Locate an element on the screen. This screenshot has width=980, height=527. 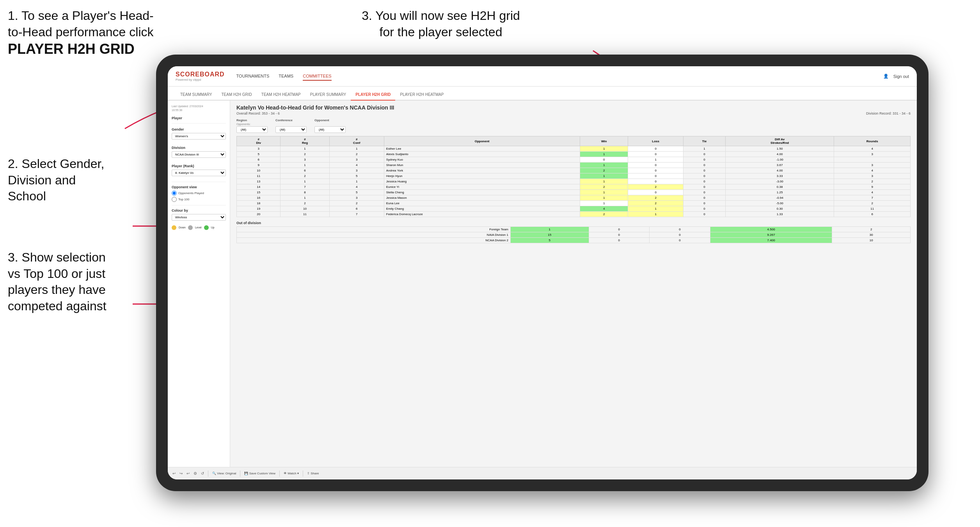
nav-teams: TEAMS is located at coordinates (286, 76).